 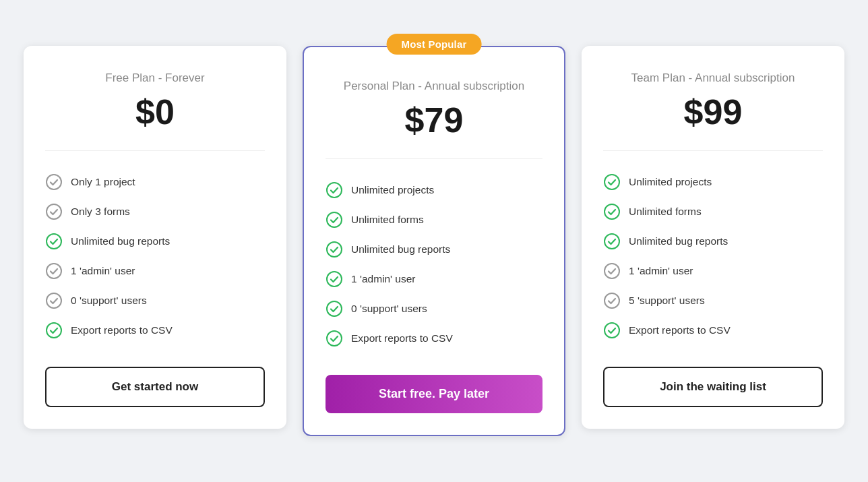 What do you see at coordinates (713, 256) in the screenshot?
I see `features-list-team: Unlimited projects Unlimited forms Unl` at bounding box center [713, 256].